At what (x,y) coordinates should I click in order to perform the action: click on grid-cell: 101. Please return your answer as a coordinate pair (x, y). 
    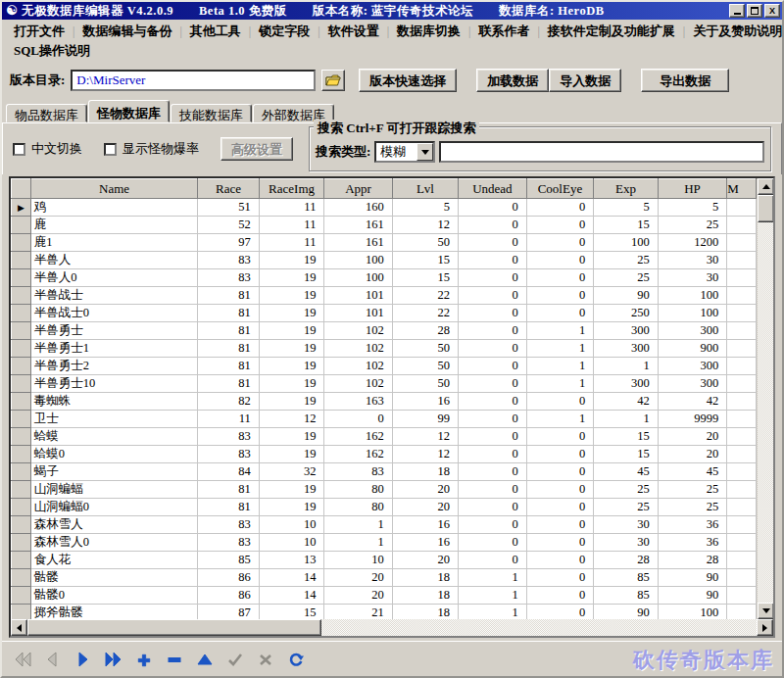
    Looking at the image, I should click on (359, 296).